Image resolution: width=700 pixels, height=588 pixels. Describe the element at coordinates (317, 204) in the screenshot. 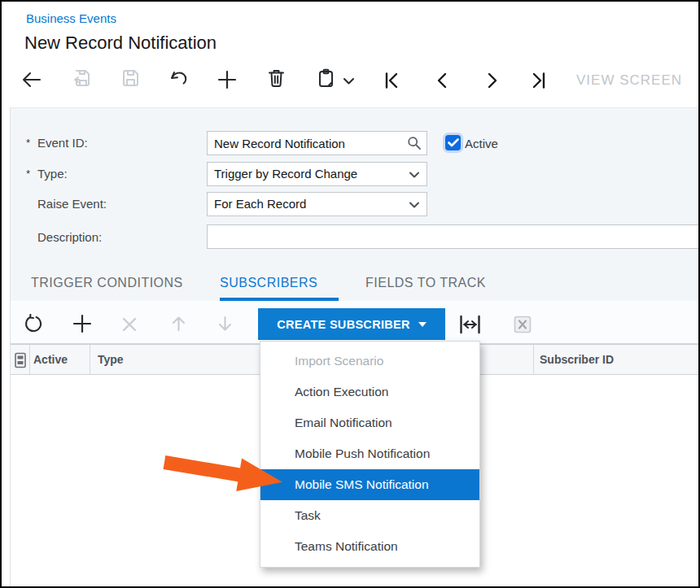

I see `raise-event-select: For Each Record` at that location.